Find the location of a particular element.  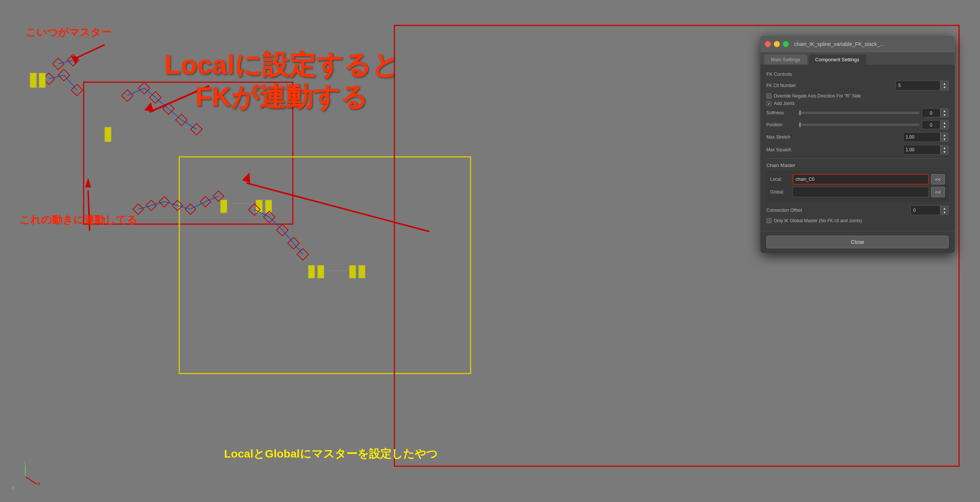

override-checkbox is located at coordinates (769, 96).